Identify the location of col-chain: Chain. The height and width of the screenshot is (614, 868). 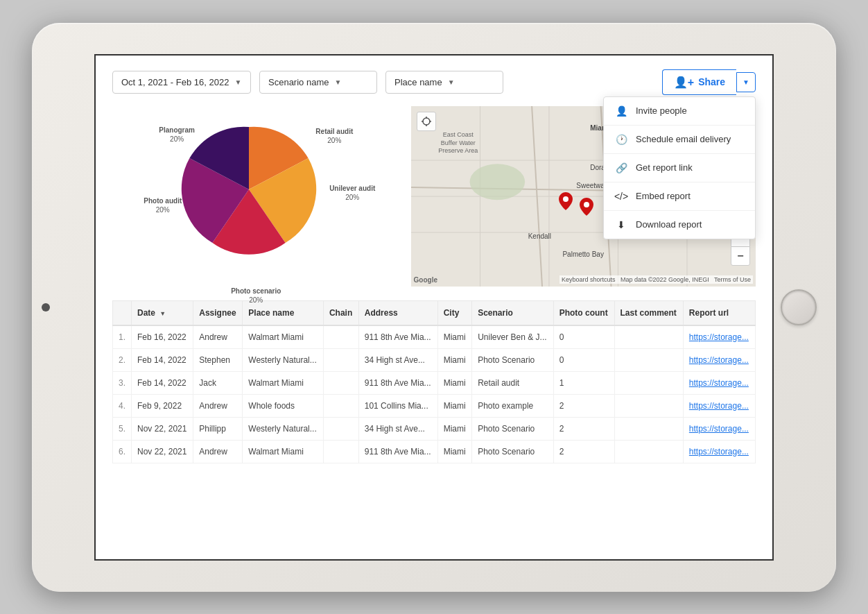
(341, 313).